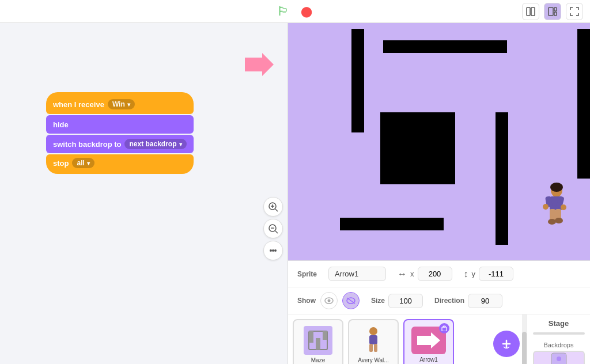  Describe the element at coordinates (373, 340) in the screenshot. I see `avery-icon` at that location.